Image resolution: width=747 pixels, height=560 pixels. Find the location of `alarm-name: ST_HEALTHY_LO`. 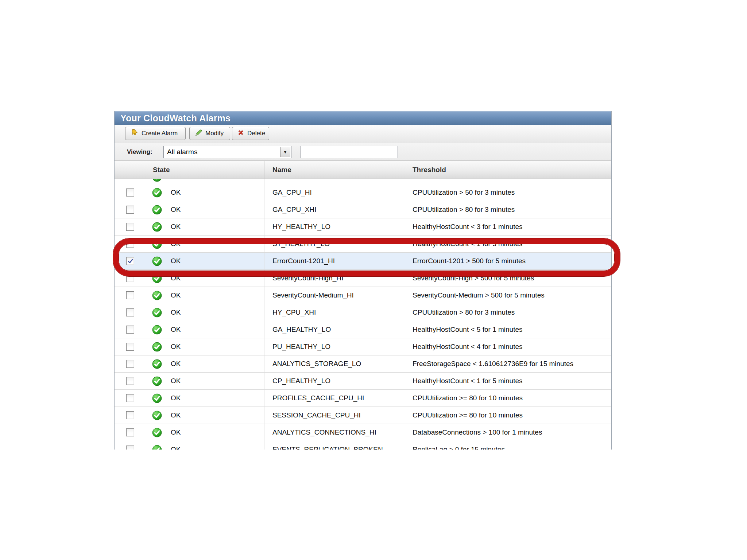

alarm-name: ST_HEALTHY_LO is located at coordinates (335, 244).